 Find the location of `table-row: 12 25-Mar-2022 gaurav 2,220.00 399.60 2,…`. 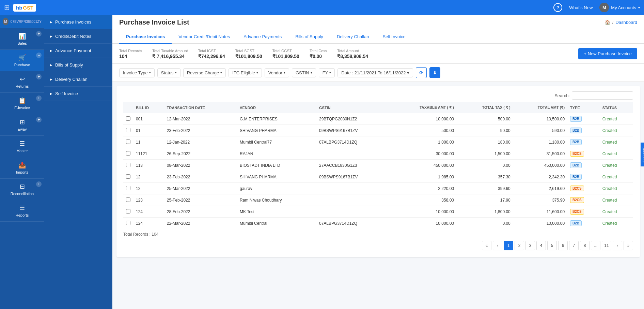

table-row: 12 25-Mar-2022 gaurav 2,220.00 399.60 2,… is located at coordinates (378, 189).